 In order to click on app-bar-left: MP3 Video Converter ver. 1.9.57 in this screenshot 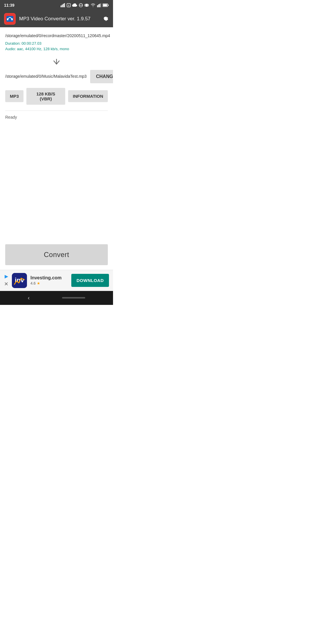, I will do `click(47, 19)`.